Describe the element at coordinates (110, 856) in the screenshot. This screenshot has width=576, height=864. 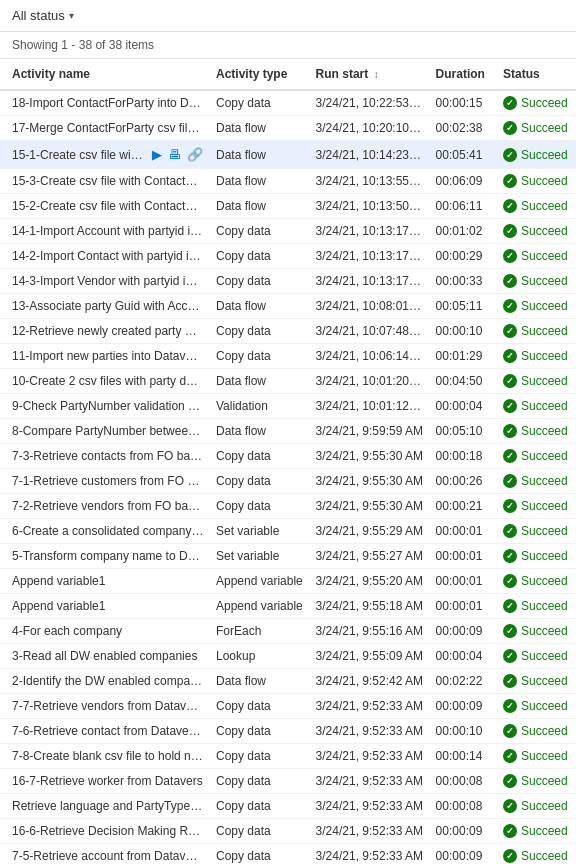
I see `activity-name: 7-5-Retrieve account from Dataverse` at that location.